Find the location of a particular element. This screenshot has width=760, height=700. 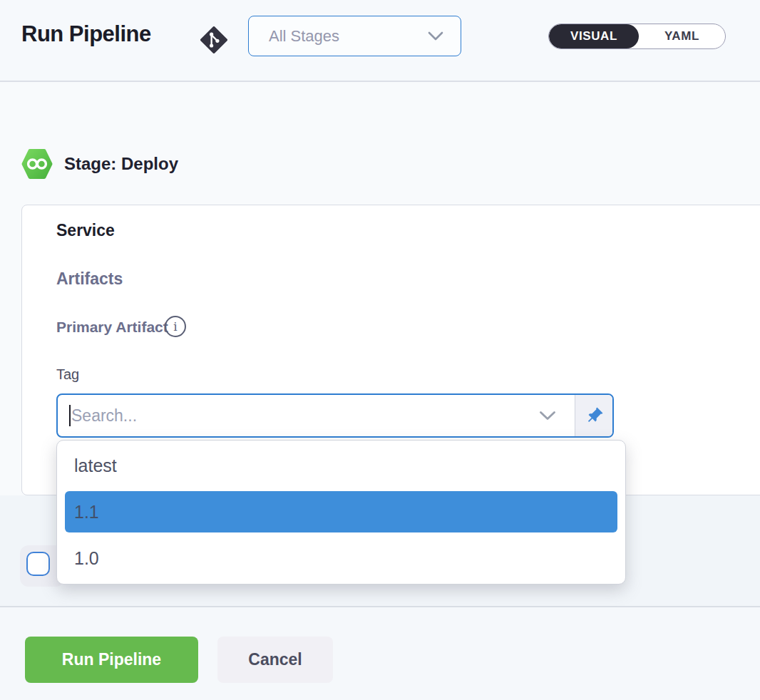

pin-icon is located at coordinates (595, 416).